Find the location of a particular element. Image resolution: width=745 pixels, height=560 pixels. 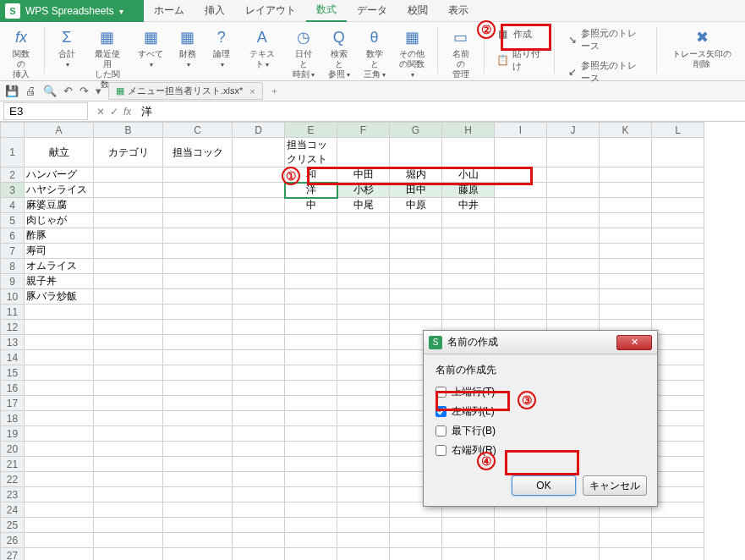

cell-F16 is located at coordinates (364, 388).